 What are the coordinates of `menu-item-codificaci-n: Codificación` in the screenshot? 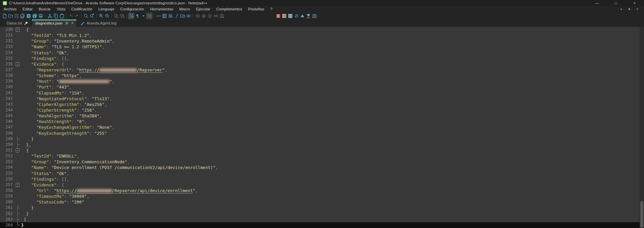 It's located at (82, 9).